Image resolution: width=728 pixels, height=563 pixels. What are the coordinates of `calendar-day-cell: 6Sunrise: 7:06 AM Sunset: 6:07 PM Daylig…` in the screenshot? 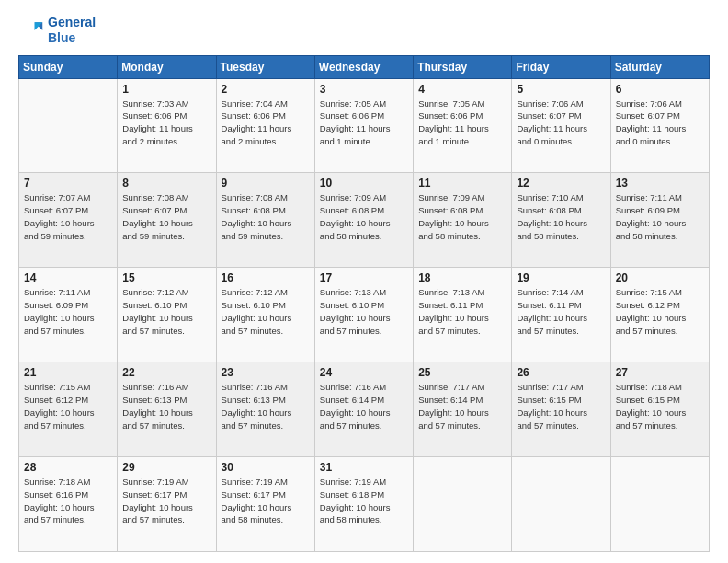 It's located at (660, 125).